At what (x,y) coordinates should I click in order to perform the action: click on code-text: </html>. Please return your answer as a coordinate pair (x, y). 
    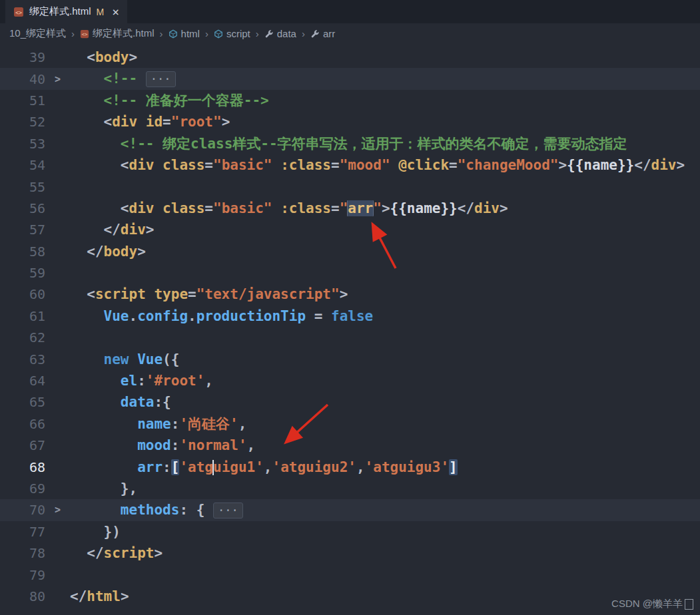
    Looking at the image, I should click on (385, 596).